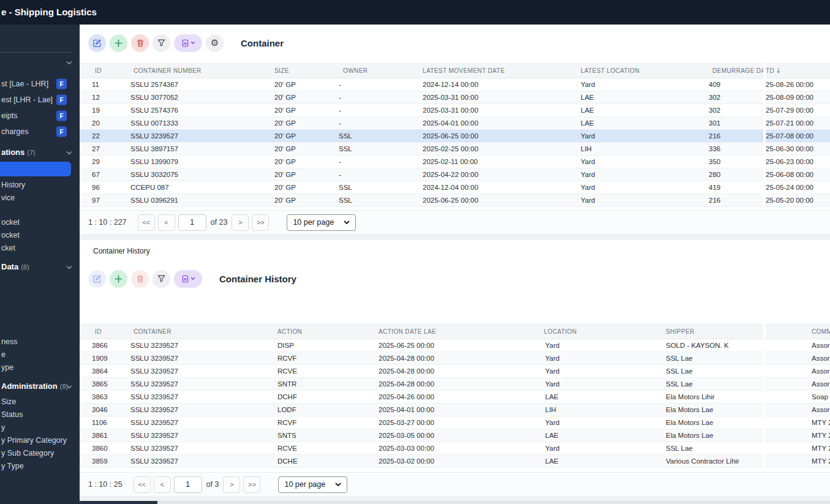 The height and width of the screenshot is (504, 830). What do you see at coordinates (421, 149) in the screenshot?
I see `container-row: 27 SSLU 3897157 20' GP SSL 2025-02-25 00…` at bounding box center [421, 149].